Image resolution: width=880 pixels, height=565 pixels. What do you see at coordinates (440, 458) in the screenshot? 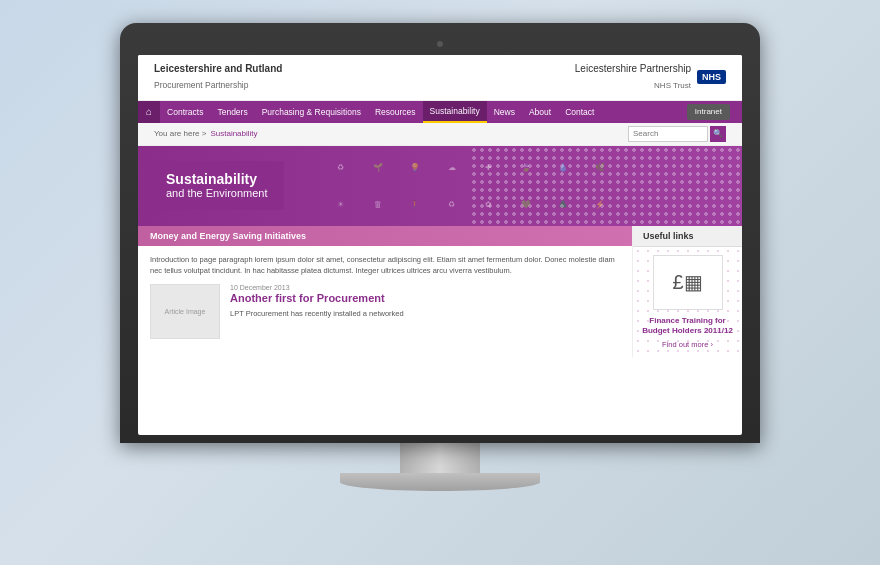
I see `monitor-stand-neck` at bounding box center [440, 458].